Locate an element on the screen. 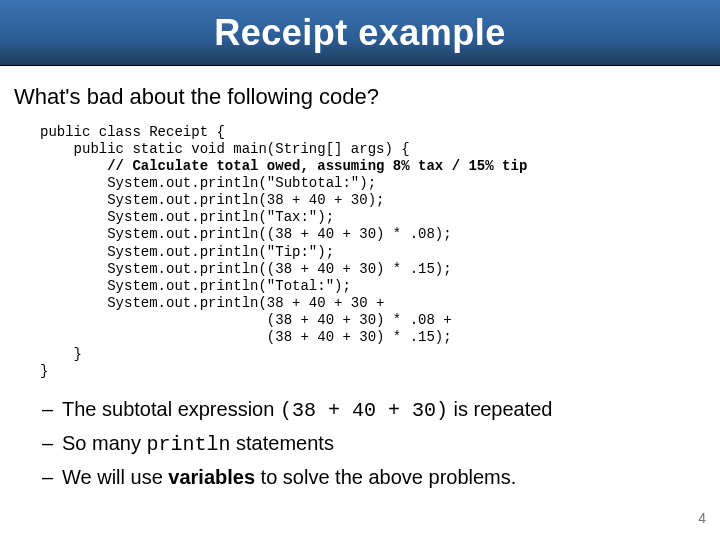  code-line: public class Receipt { is located at coordinates (132, 132).